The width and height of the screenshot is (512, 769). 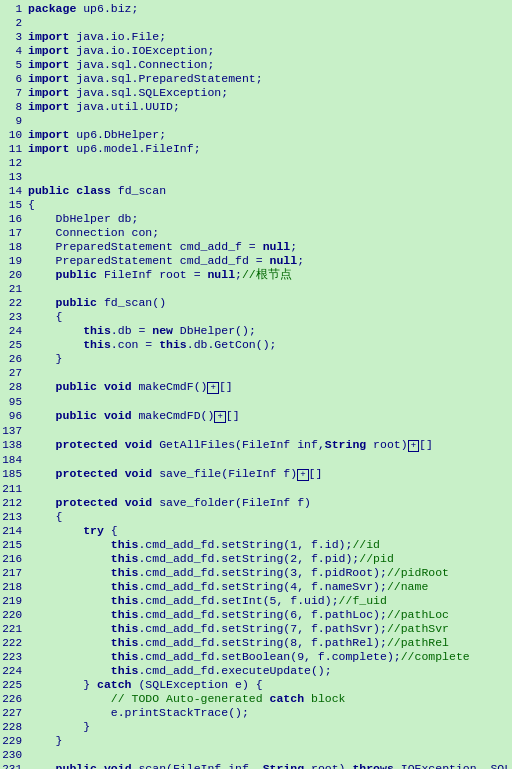 I want to click on line-content: PreparedStatement cmd_add_f = null;, so click(x=270, y=247).